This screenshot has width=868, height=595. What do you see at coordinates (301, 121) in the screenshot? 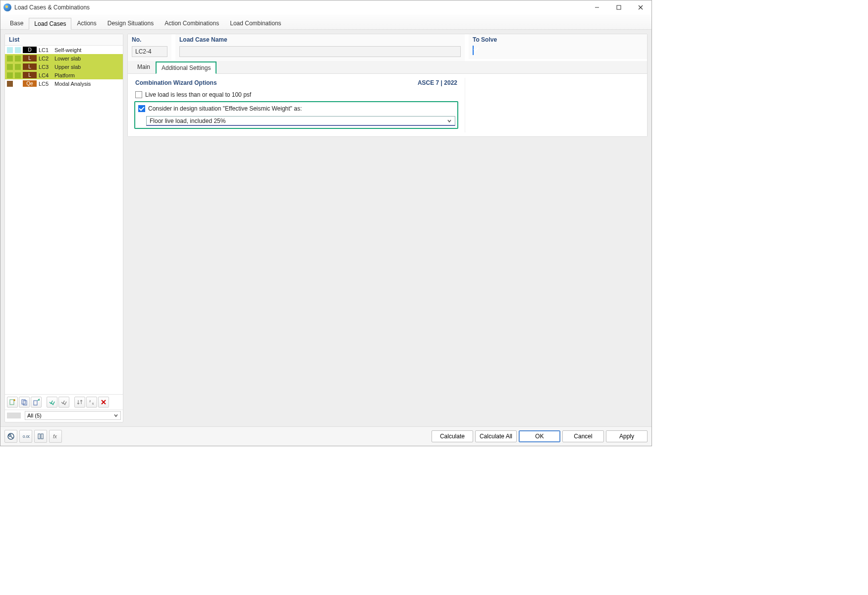
I see `effective-seismic-weight-select: Floor live load, included 25%` at bounding box center [301, 121].